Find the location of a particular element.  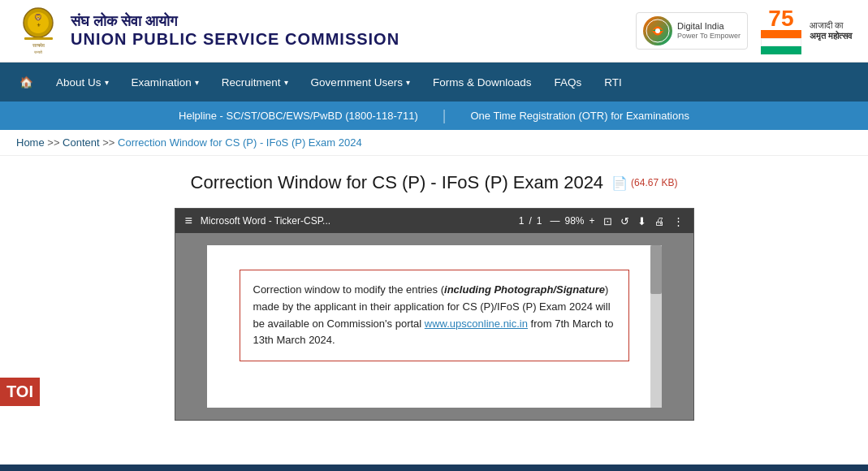

english-title: UNION PUBLIC SERVICE COMMISSION is located at coordinates (235, 39).